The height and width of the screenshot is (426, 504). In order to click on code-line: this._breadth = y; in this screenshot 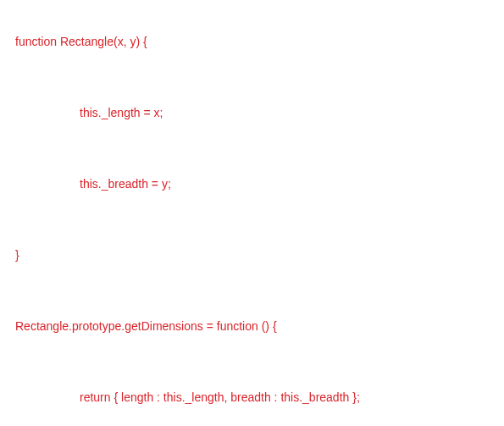, I will do `click(252, 185)`.